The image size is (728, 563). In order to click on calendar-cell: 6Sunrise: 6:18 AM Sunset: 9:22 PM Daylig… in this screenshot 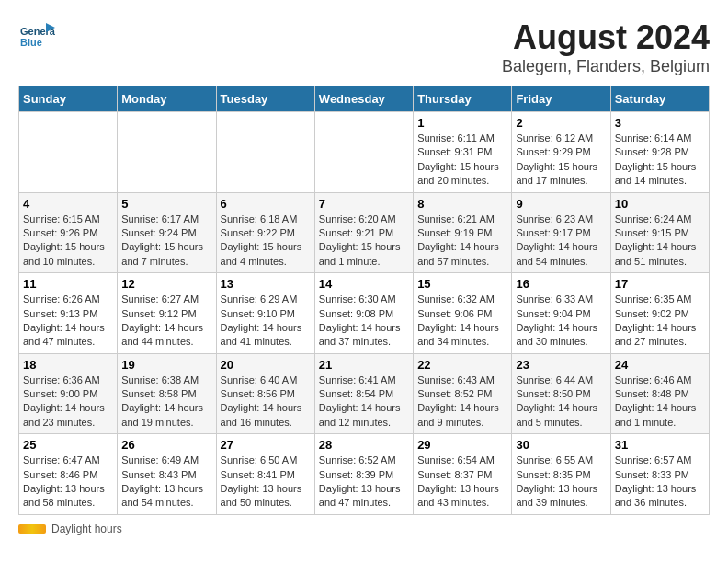, I will do `click(265, 233)`.